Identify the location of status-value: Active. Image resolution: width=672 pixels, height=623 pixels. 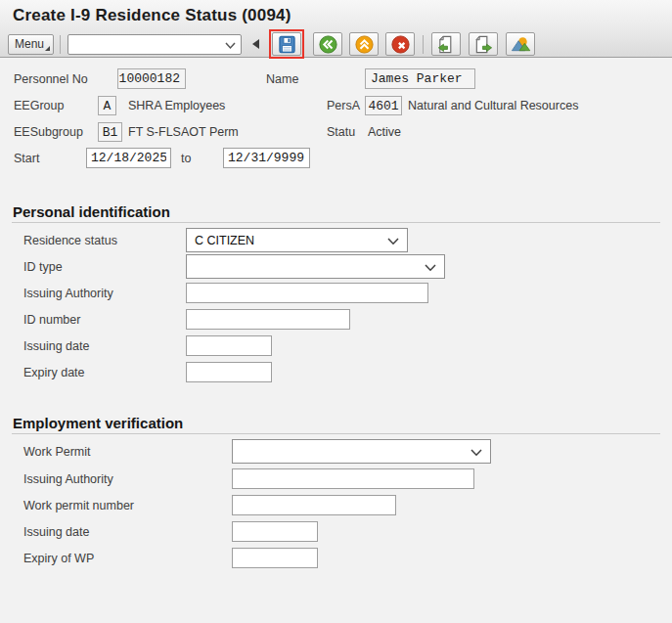
(384, 132).